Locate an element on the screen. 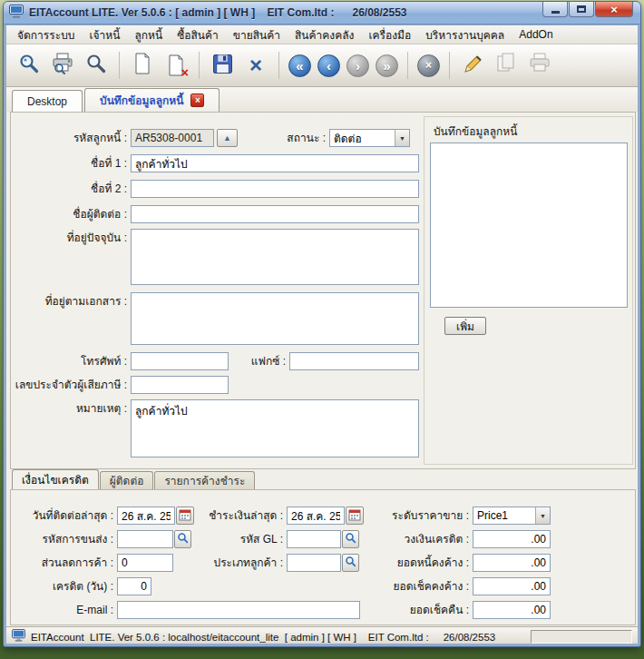  phone-field is located at coordinates (180, 361).